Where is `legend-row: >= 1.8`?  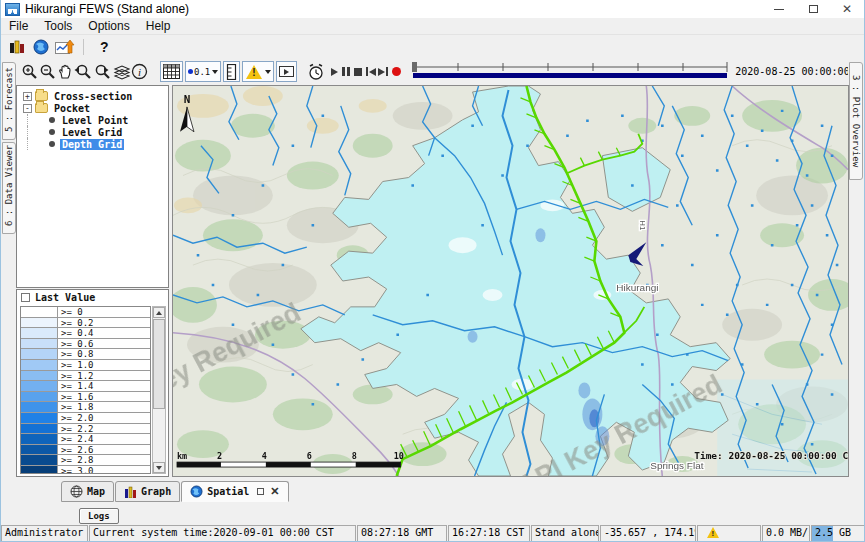 legend-row: >= 1.8 is located at coordinates (86, 408).